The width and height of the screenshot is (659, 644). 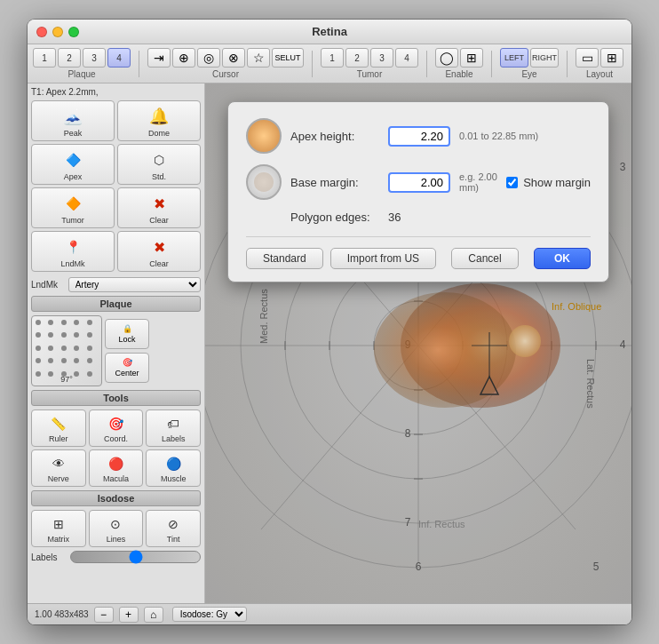 What do you see at coordinates (562, 258) in the screenshot?
I see `ok-button: OK` at bounding box center [562, 258].